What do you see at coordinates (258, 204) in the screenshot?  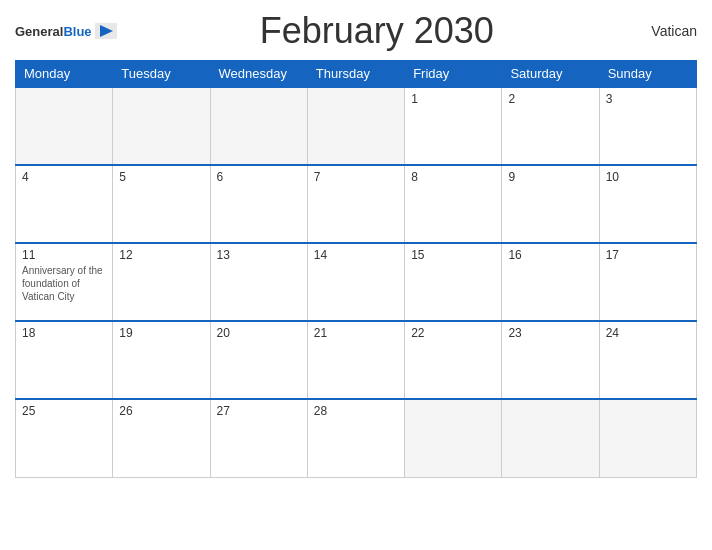 I see `calendar-cell: 6` at bounding box center [258, 204].